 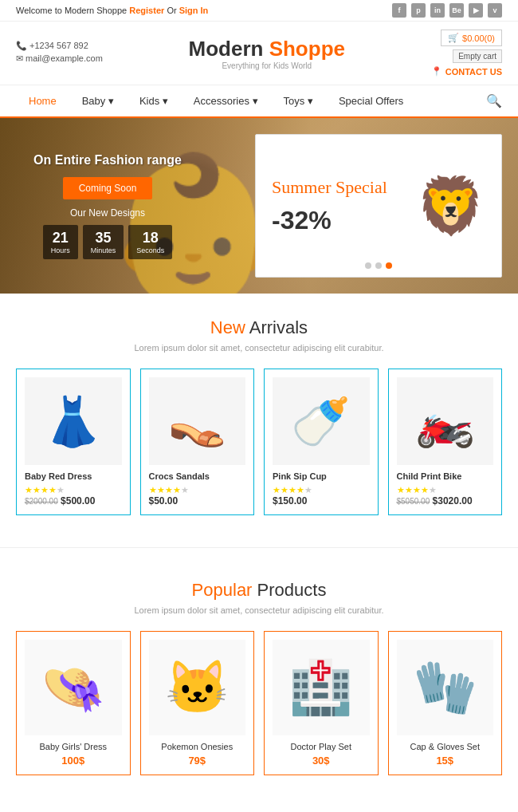 What do you see at coordinates (321, 476) in the screenshot?
I see `product-name-2: Pink Sip Cup` at bounding box center [321, 476].